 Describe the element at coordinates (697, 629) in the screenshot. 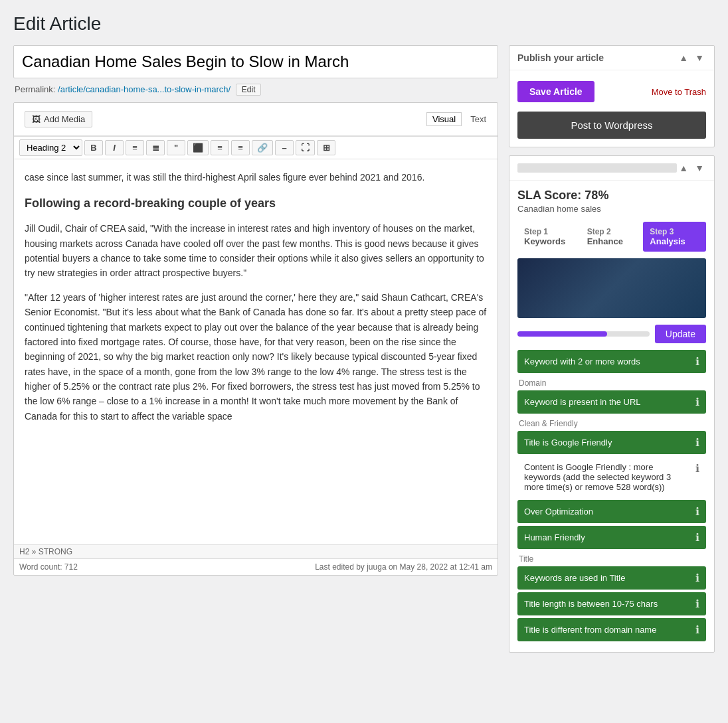

I see `info-icon-8: ℹ` at that location.